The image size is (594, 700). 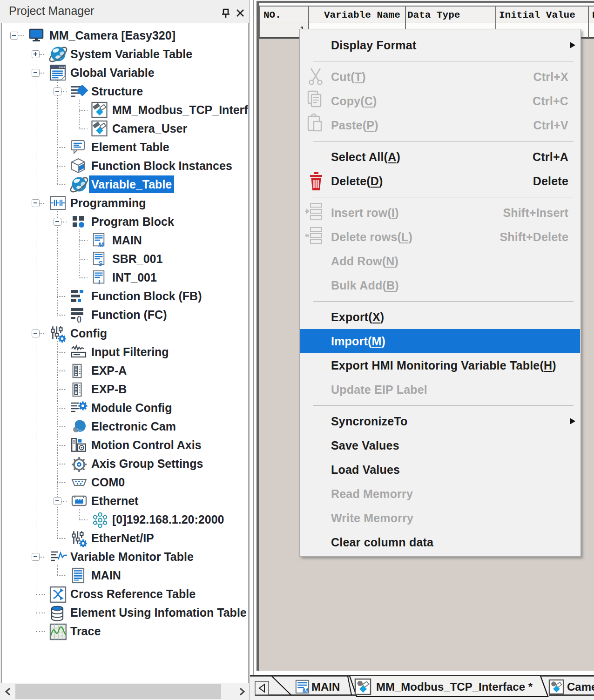 What do you see at coordinates (101, 263) in the screenshot?
I see `svg-text: S` at bounding box center [101, 263].